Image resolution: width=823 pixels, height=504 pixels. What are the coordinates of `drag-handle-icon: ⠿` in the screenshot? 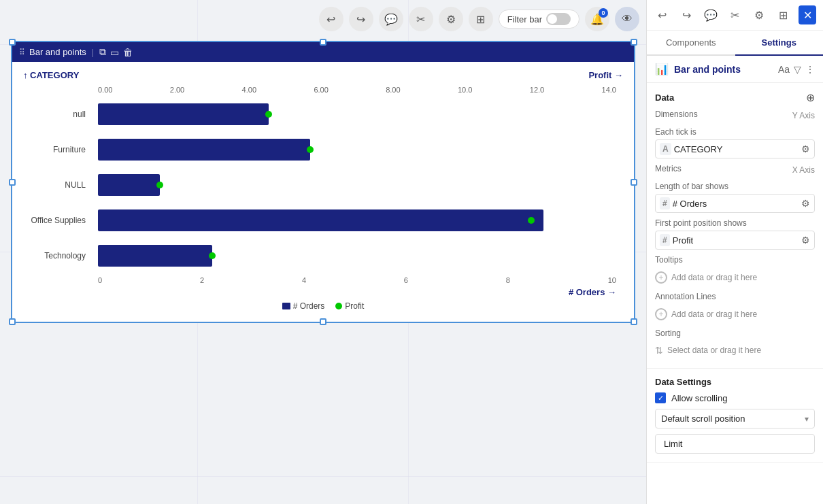 It's located at (22, 52).